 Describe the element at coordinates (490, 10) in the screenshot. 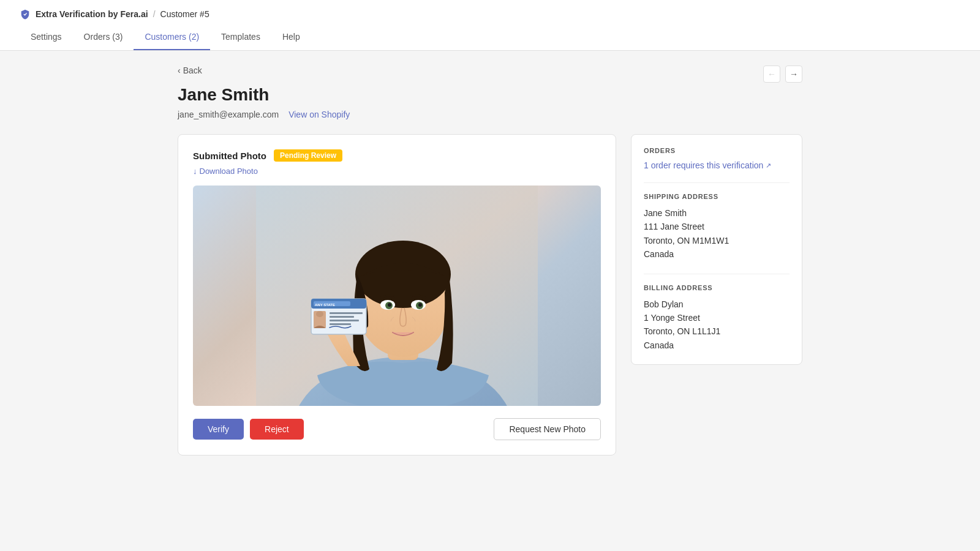

I see `app-title-row: Extra Verification by Fera.ai / Customer…` at that location.